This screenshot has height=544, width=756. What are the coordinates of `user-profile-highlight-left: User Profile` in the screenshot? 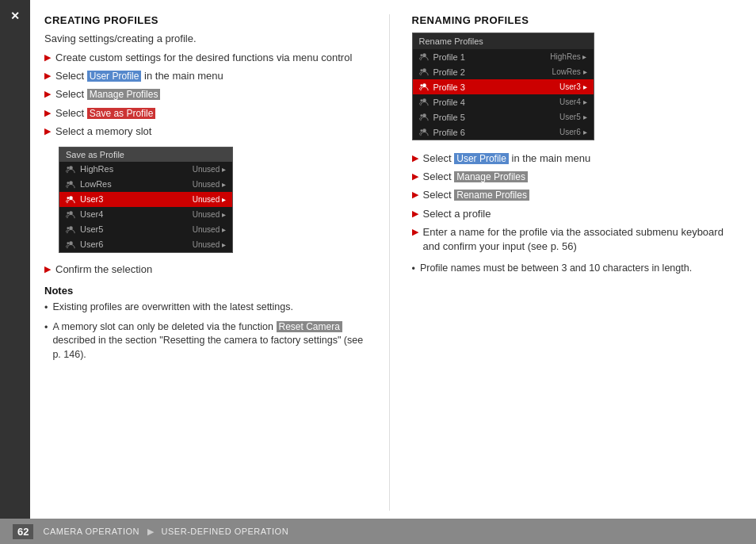 It's located at (114, 76).